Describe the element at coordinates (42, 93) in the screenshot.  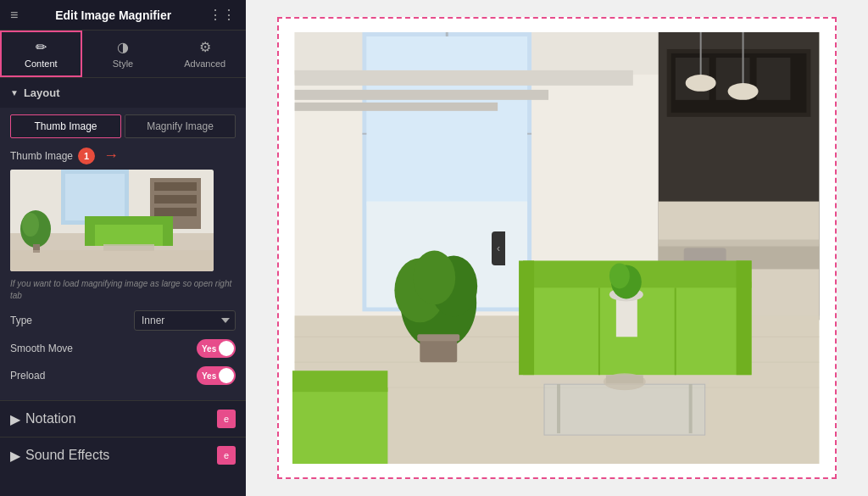
I see `layout-label: Layout` at that location.